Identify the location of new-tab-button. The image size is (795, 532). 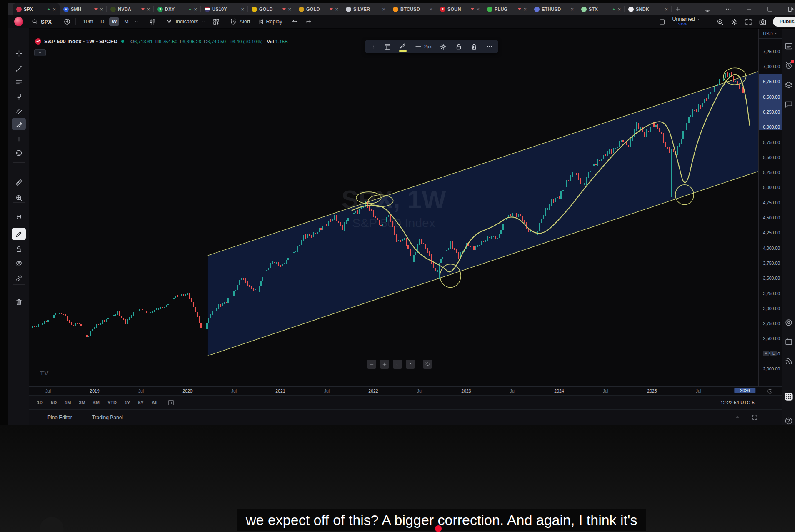
(678, 9).